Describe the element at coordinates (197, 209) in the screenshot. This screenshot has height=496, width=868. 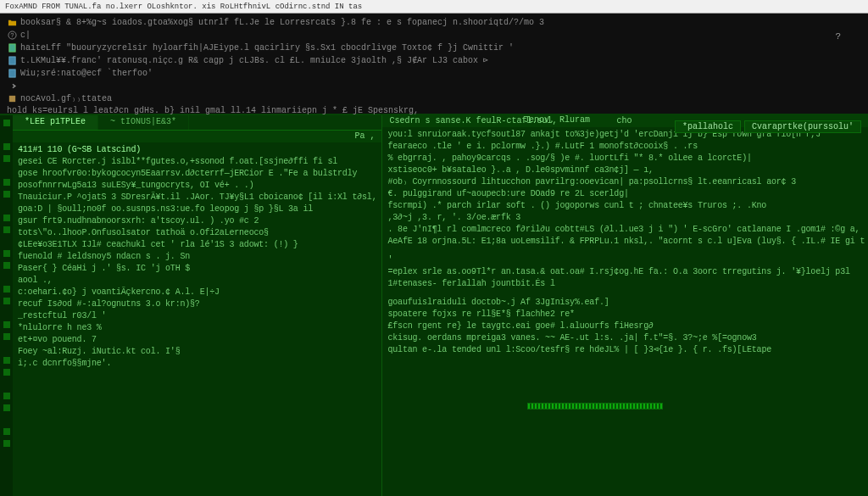
I see `code-line: goa:D | §oull;no0f oo.susnps.ns3:ue.fo l…` at that location.